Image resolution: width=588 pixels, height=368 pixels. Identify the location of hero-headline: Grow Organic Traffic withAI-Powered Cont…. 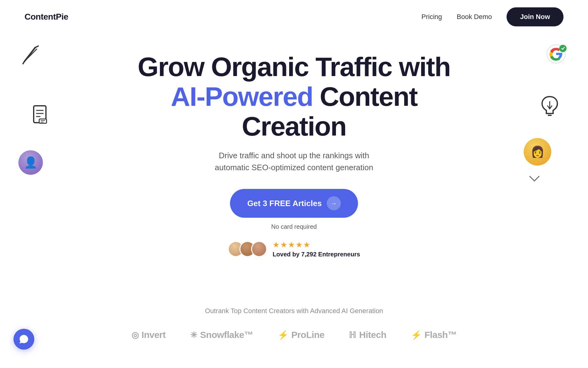
(294, 97).